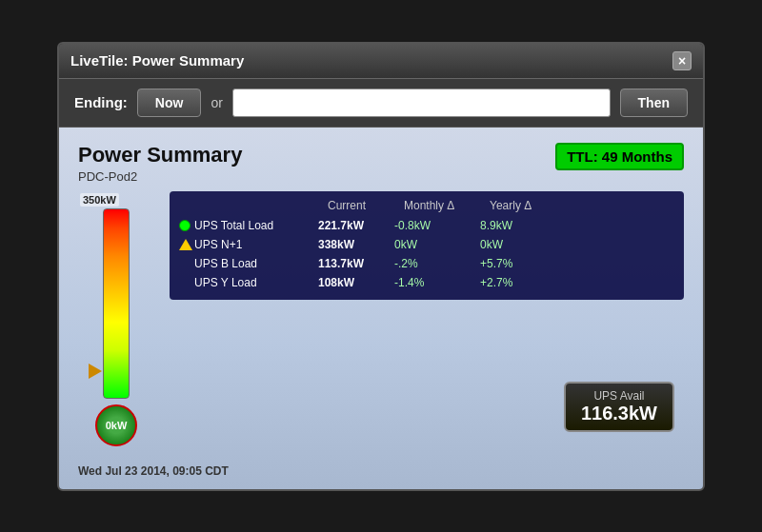 This screenshot has width=762, height=532. What do you see at coordinates (518, 226) in the screenshot?
I see `row-yearly-1: 8.9kW` at bounding box center [518, 226].